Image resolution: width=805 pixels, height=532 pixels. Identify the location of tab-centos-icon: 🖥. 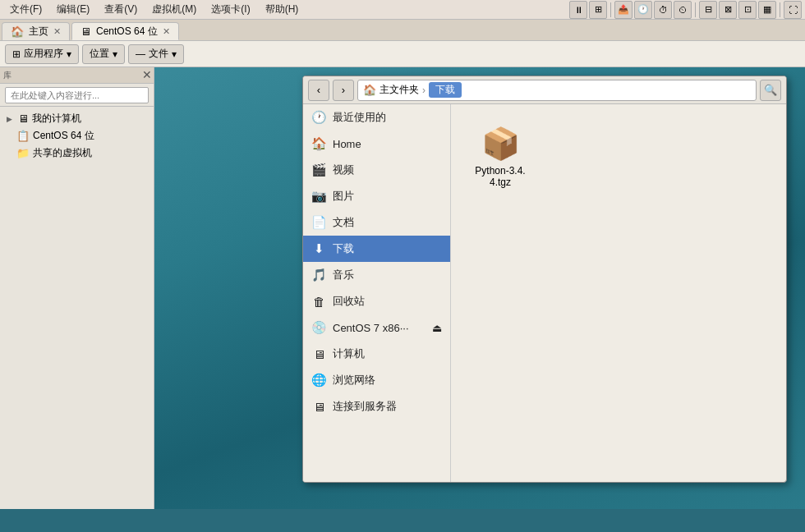
(85, 31).